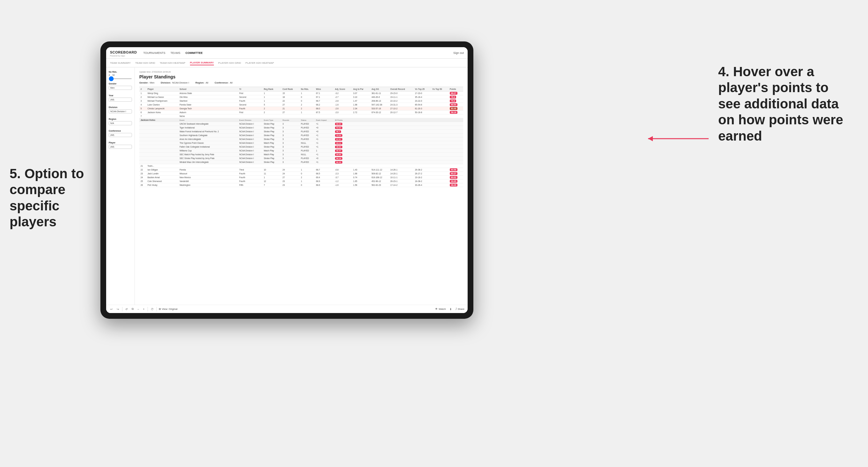 The height and width of the screenshot is (467, 868). Describe the element at coordinates (144, 83) in the screenshot. I see `filter-gender-label: Gender:` at that location.